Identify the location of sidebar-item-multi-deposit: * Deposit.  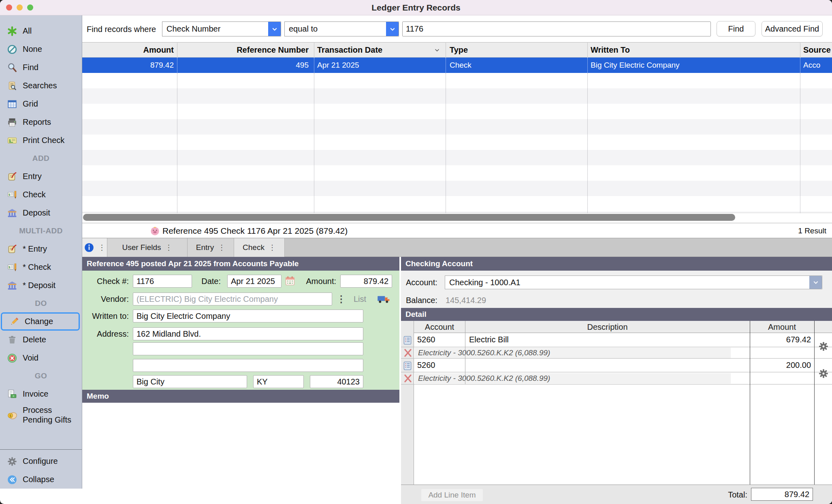
(41, 285).